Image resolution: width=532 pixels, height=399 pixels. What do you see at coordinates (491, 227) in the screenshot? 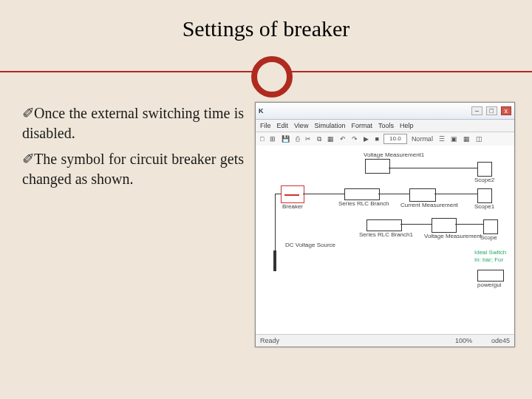
I see `block-scope` at bounding box center [491, 227].